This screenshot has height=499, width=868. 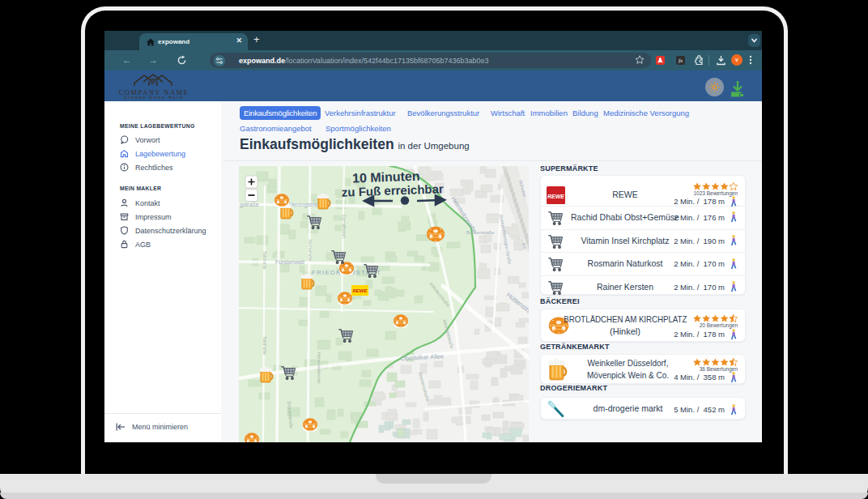 I want to click on svg-text: Corneliusstr., so click(x=344, y=227).